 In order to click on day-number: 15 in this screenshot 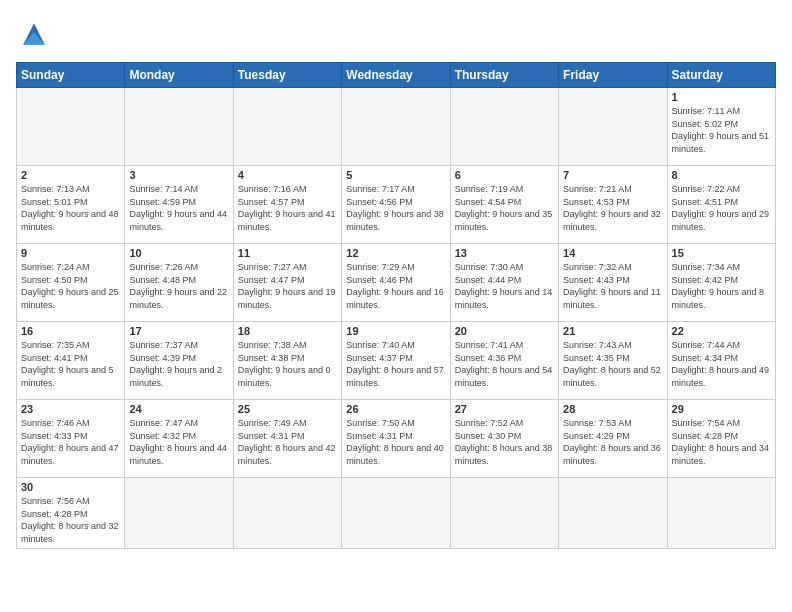, I will do `click(722, 253)`.